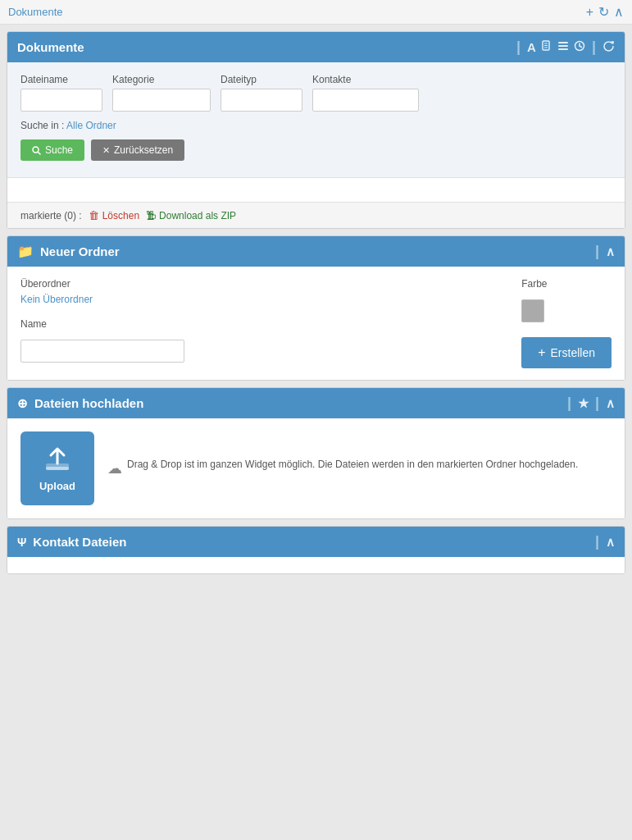  I want to click on marked-label: markierte (0) :, so click(51, 216).